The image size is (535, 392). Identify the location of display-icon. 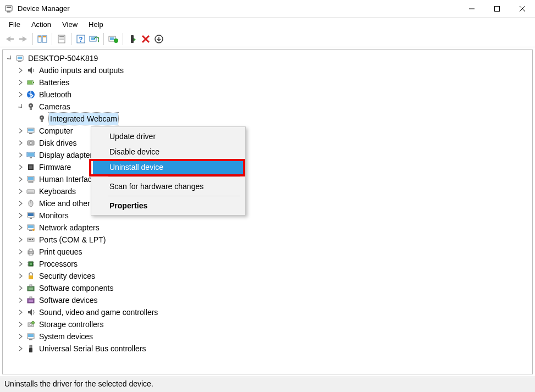
(31, 155).